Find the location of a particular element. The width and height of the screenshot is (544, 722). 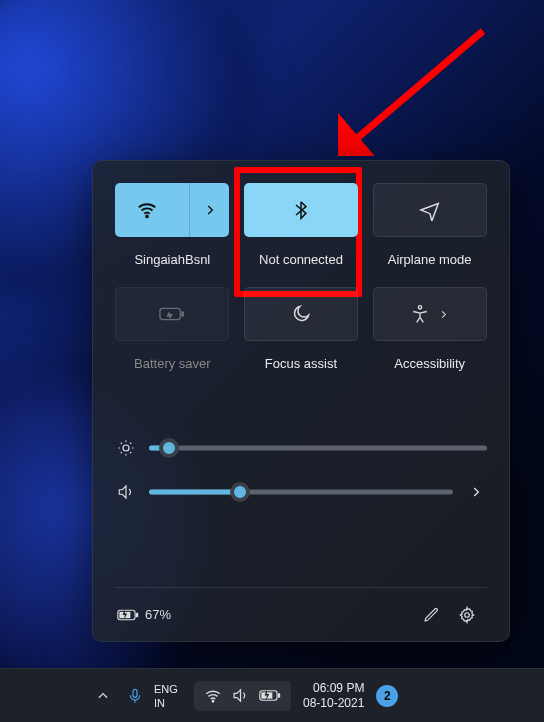

settings-button is located at coordinates (467, 615).